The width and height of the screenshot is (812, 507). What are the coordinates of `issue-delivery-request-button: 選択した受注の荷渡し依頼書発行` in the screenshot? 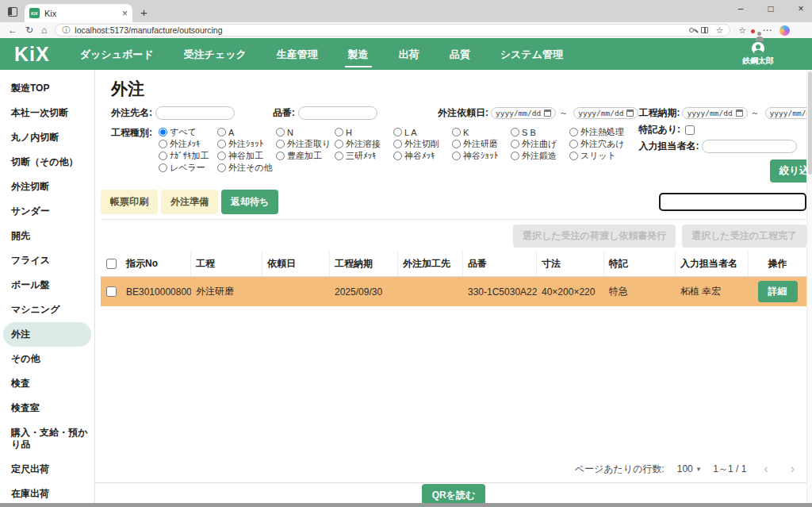 It's located at (595, 236).